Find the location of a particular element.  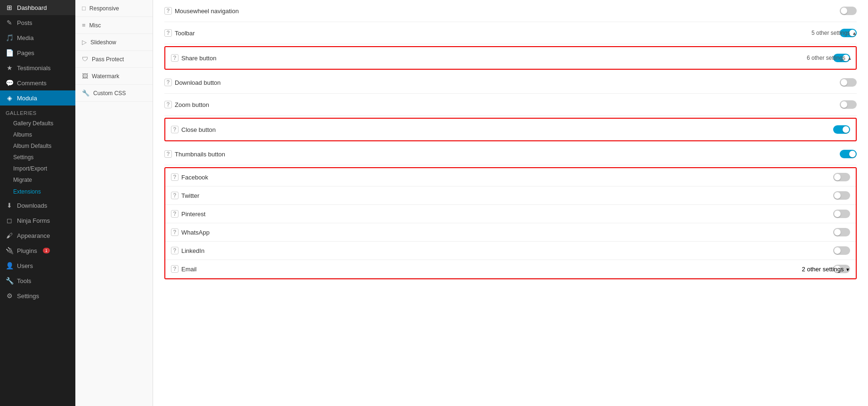

arrow-share is located at coordinates (850, 58).